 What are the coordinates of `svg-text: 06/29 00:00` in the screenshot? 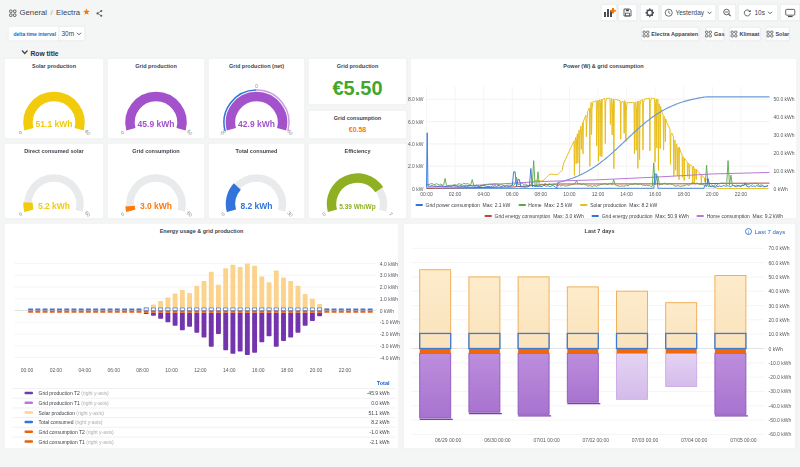 It's located at (448, 440).